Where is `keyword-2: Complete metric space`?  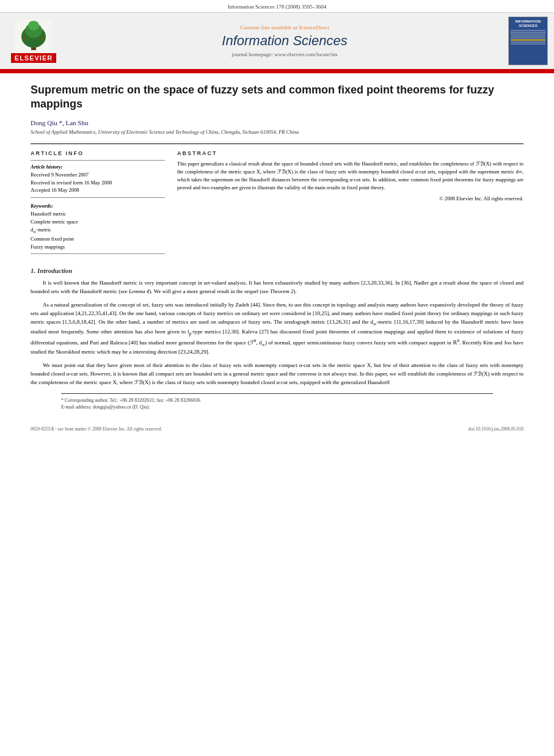 keyword-2: Complete metric space is located at coordinates (98, 222).